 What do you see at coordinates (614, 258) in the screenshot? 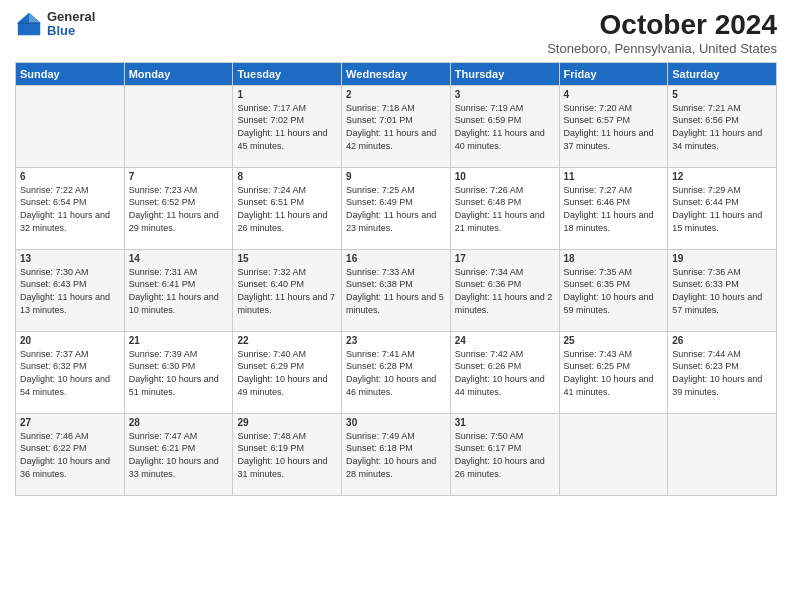
I see `day-number: 18` at bounding box center [614, 258].